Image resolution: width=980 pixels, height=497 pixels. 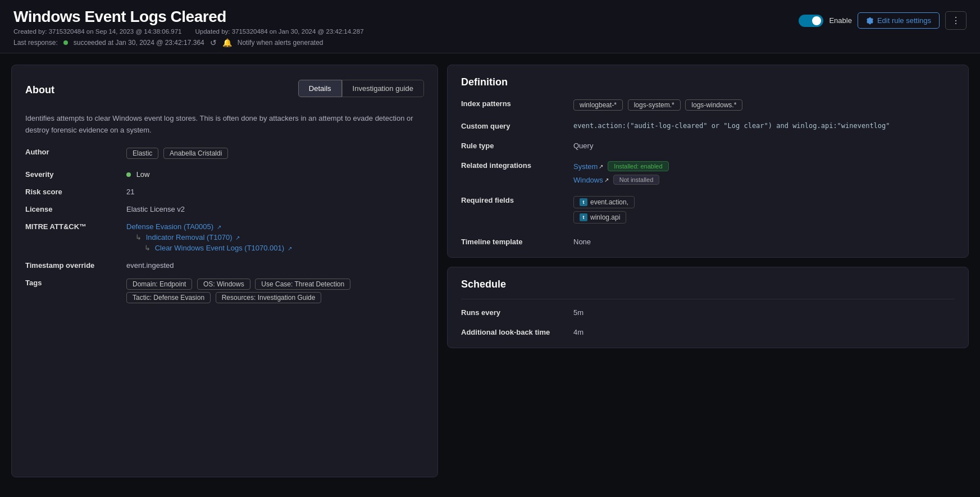 I want to click on field-winlog-api: t winlog.api, so click(x=600, y=217).